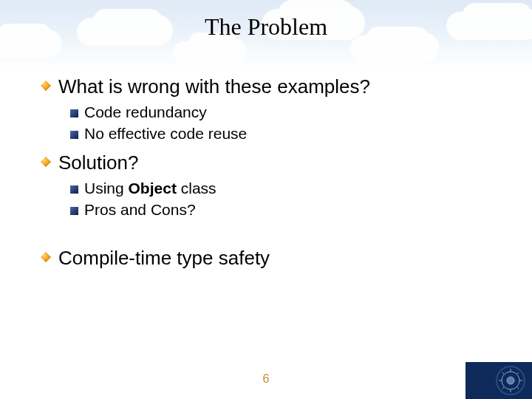 This screenshot has height=399, width=532. What do you see at coordinates (511, 381) in the screenshot?
I see `logo-seal-icon` at bounding box center [511, 381].